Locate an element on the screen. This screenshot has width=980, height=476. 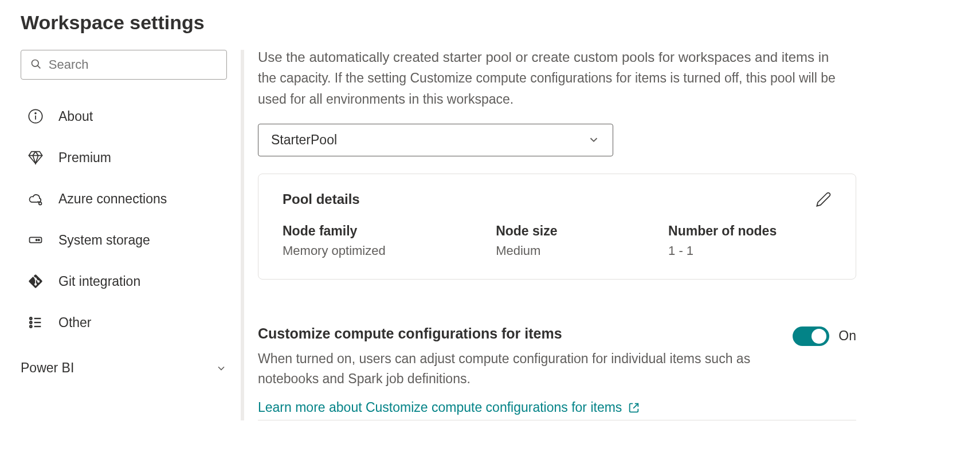
field-label: Node family is located at coordinates (385, 231).